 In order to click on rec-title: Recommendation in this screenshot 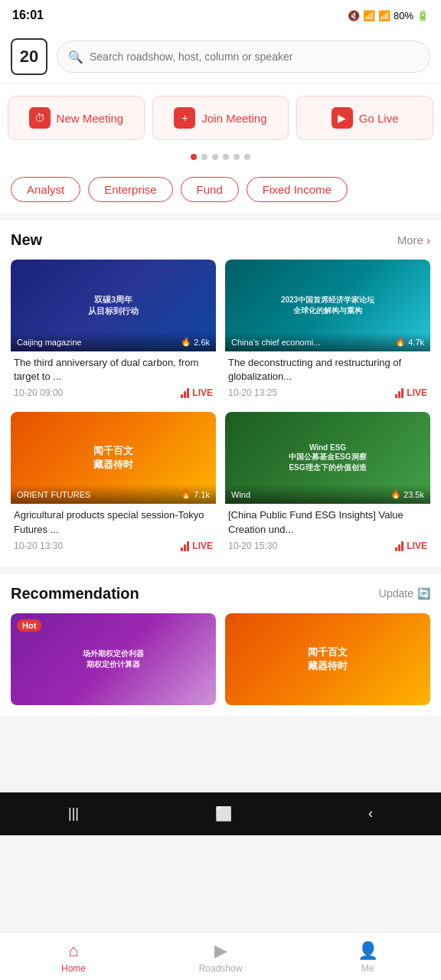, I will do `click(75, 594)`.